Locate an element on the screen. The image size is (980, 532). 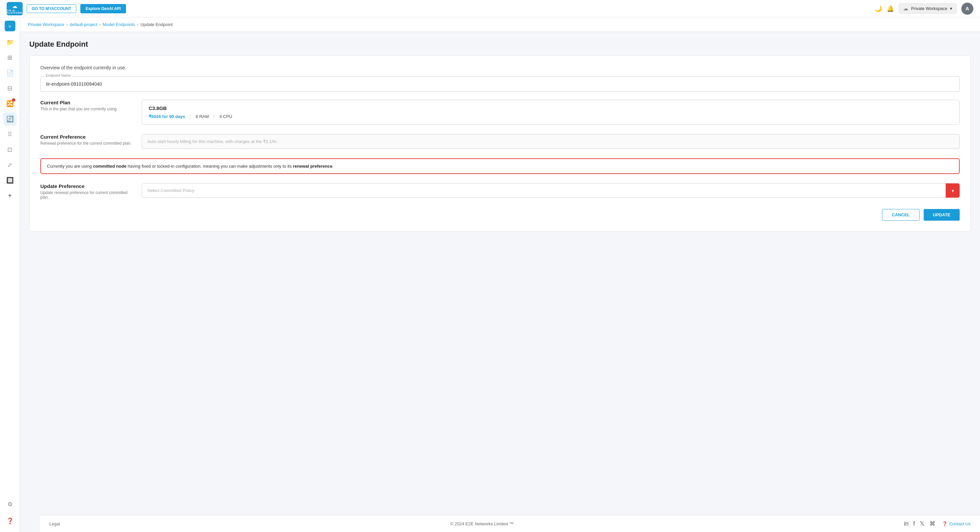
info-prefix: Currently you are using is located at coordinates (70, 166).